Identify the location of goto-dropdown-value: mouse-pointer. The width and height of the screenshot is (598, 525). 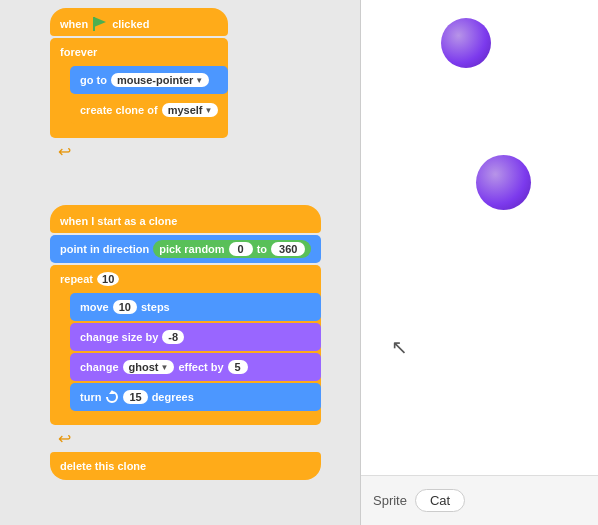
(155, 80).